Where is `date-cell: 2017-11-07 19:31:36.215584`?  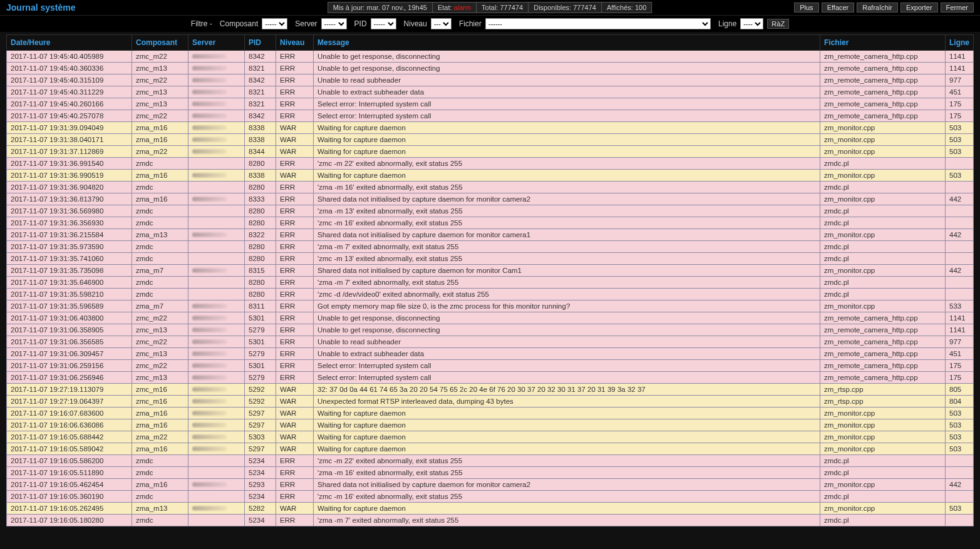 date-cell: 2017-11-07 19:31:36.215584 is located at coordinates (70, 235).